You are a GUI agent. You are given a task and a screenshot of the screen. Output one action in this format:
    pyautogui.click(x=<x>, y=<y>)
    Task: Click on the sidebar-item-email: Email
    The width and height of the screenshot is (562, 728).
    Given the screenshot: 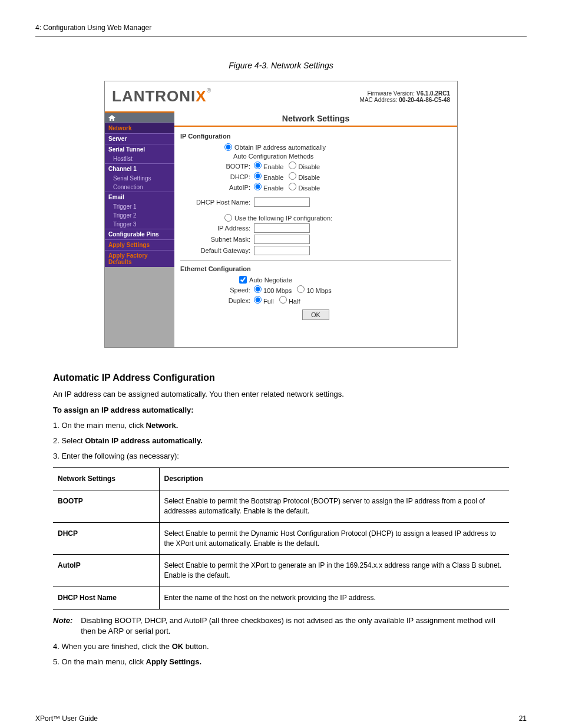 What is the action you would take?
    pyautogui.click(x=140, y=197)
    